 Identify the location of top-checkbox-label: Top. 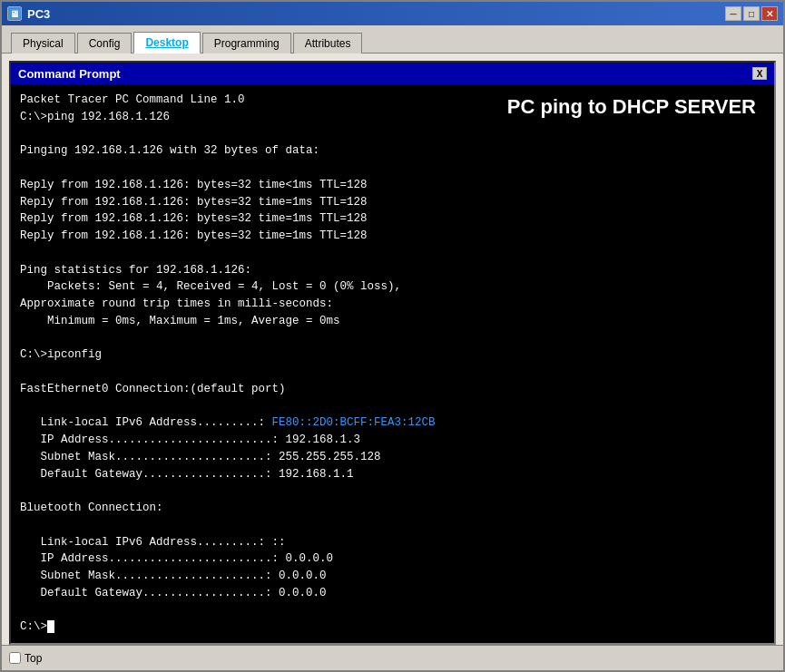
(33, 658).